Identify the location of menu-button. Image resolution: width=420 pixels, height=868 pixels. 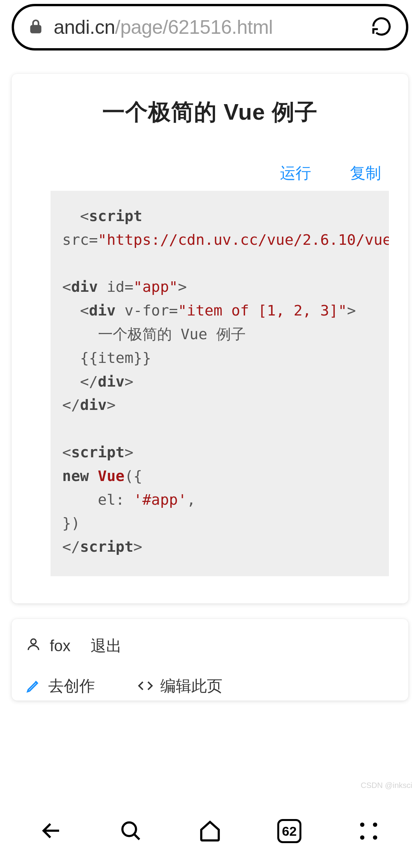
(369, 831).